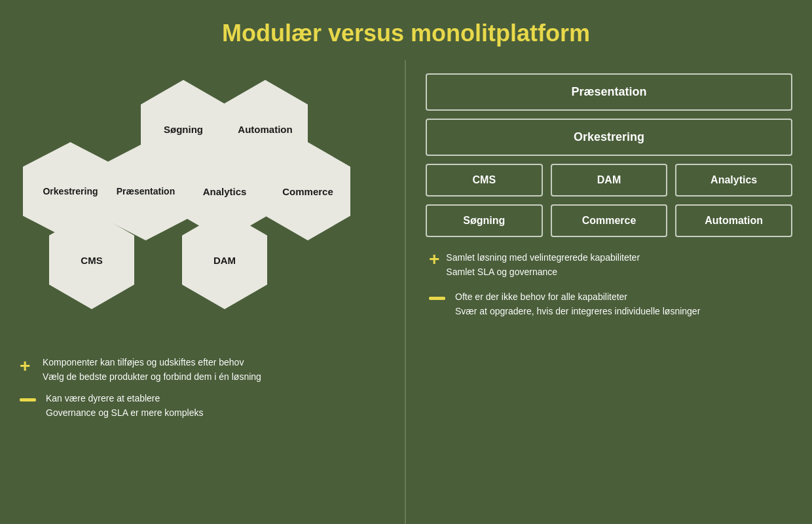 The image size is (812, 524). Describe the element at coordinates (609, 92) in the screenshot. I see `mono-box-presentation: Præsentation` at that location.